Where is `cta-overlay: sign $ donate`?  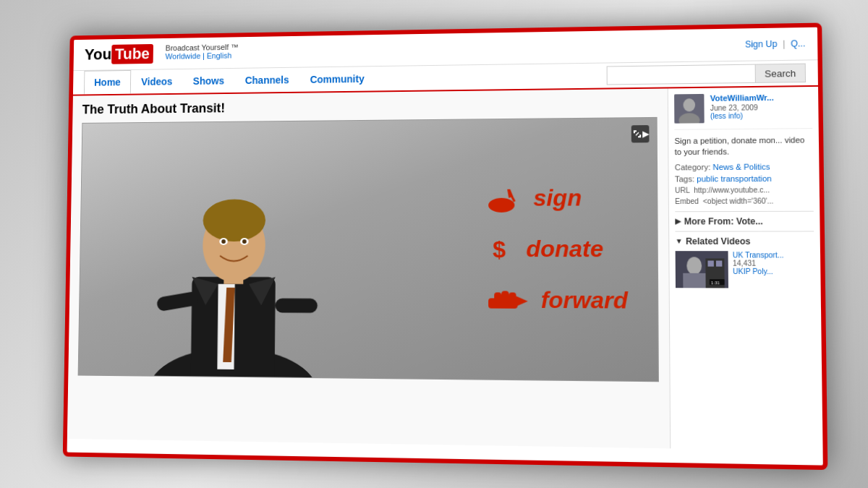 cta-overlay: sign $ donate is located at coordinates (557, 249).